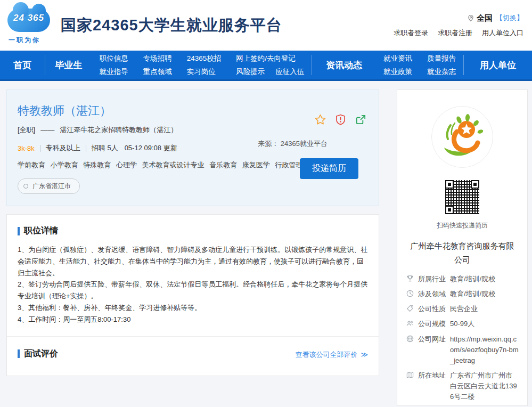  Describe the element at coordinates (270, 72) in the screenshot. I see `nav-signing-row2: 风险提示 应征入伍` at that location.